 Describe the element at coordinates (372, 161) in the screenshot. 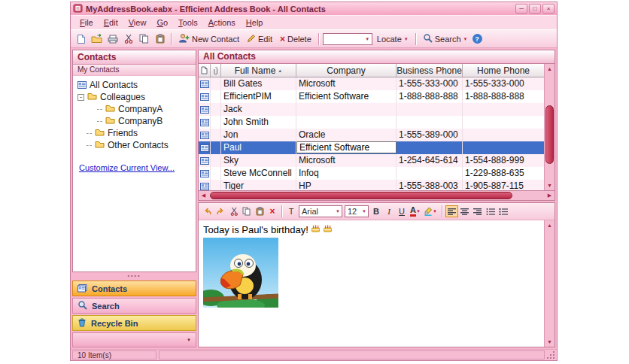

I see `table-row: SkyMicrosoft1-254-645-6141-554-888-999` at that location.